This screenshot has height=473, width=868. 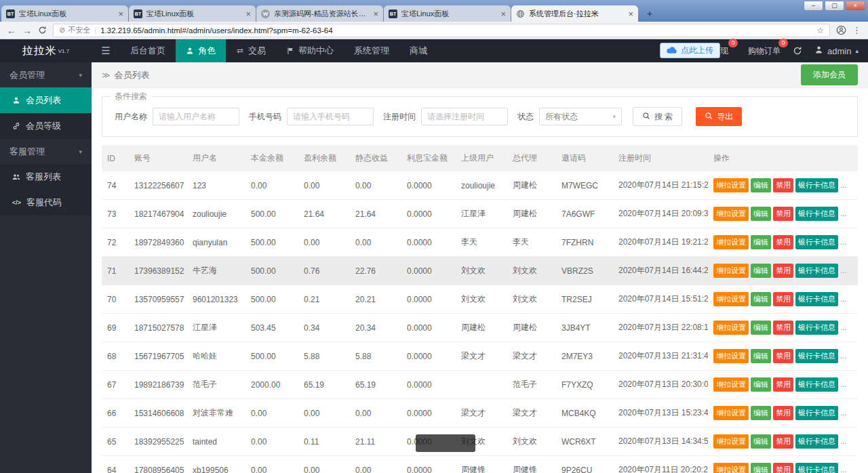 I want to click on table-row: 7117396389152牛艺海500.000.7622.760.0000刘文欢…, so click(x=480, y=271).